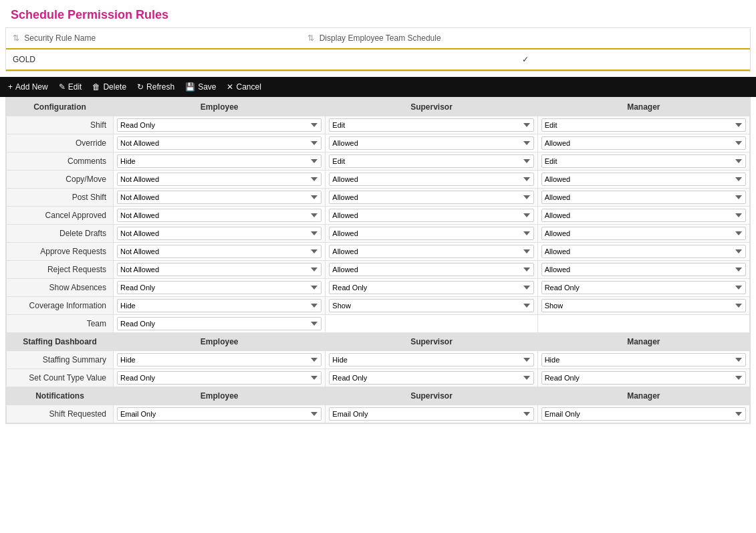 The width and height of the screenshot is (756, 533). I want to click on supervisor-select-copy/move: AllowedNot AllowedRead OnlyEditHideShowE…, so click(431, 179).